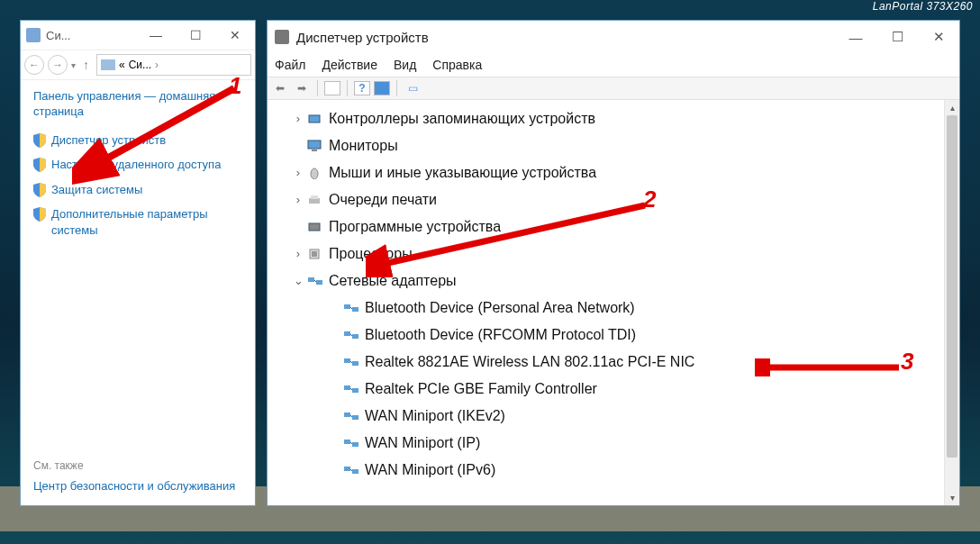 The height and width of the screenshot is (544, 980). I want to click on titlebar: Си... — ☐ ✕, so click(138, 35).